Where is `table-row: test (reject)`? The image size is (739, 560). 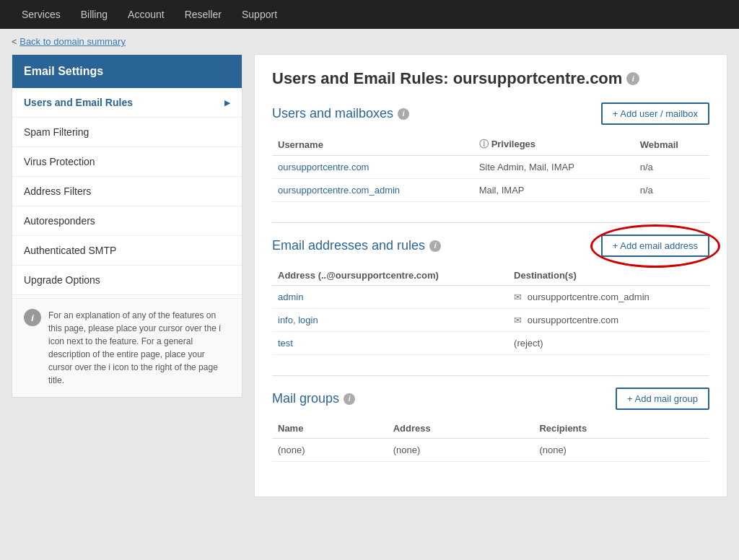 table-row: test (reject) is located at coordinates (491, 344).